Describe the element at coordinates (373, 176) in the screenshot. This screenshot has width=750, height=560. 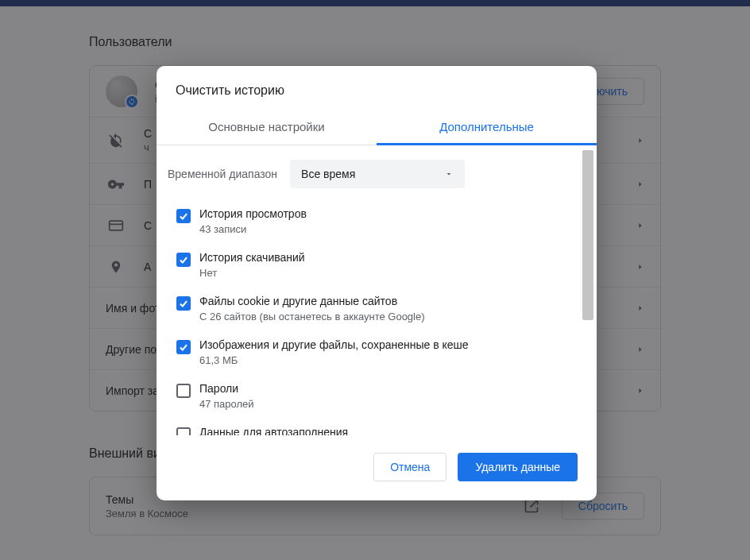
I see `time-range-row: Временной диапазон Все время` at that location.